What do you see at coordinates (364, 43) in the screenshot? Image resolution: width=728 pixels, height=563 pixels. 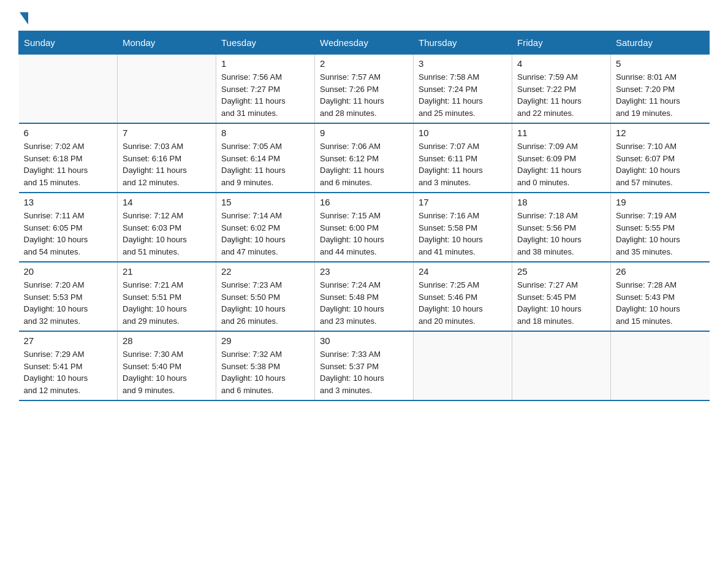 I see `header-wednesday: Wednesday` at bounding box center [364, 43].